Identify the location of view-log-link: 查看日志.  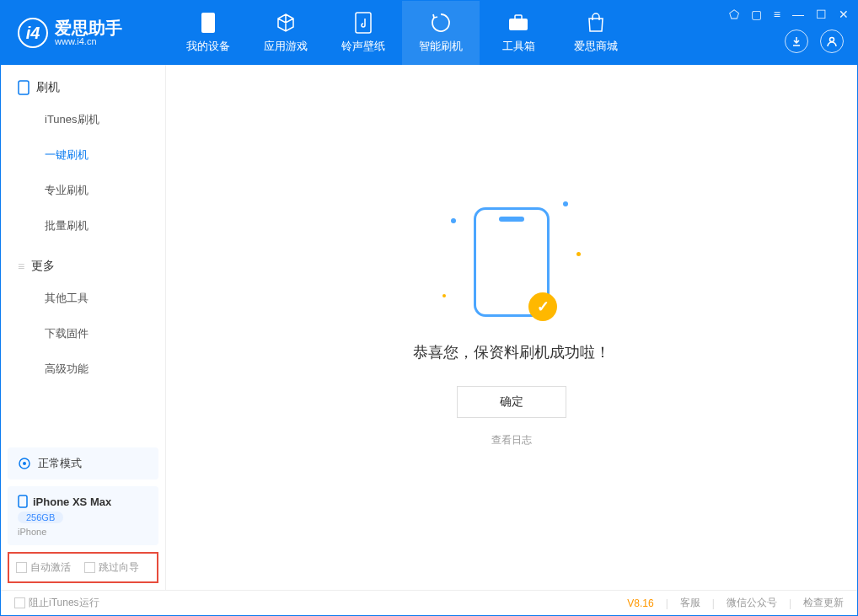
(512, 440).